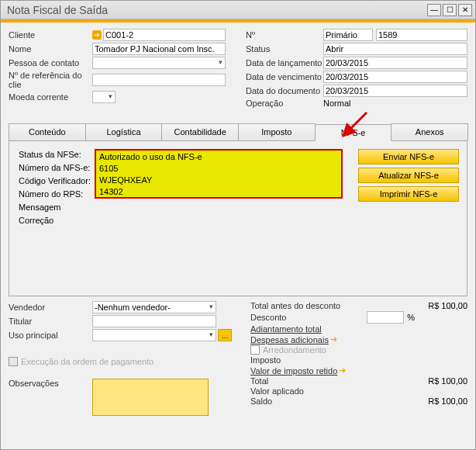 The image size is (476, 450). What do you see at coordinates (13, 362) in the screenshot?
I see `exec-checkbox` at bounding box center [13, 362].